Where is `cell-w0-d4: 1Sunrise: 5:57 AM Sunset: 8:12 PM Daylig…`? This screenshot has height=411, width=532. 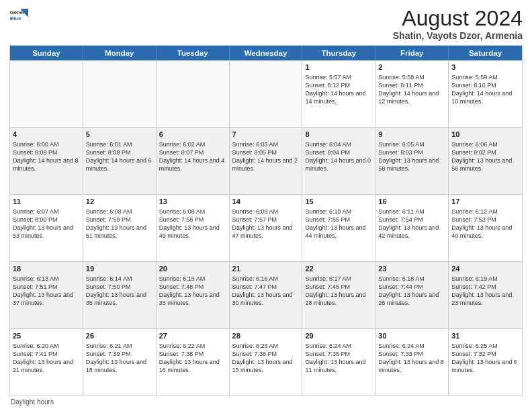
cell-w0-d4: 1Sunrise: 5:57 AM Sunset: 8:12 PM Daylig… is located at coordinates (339, 94).